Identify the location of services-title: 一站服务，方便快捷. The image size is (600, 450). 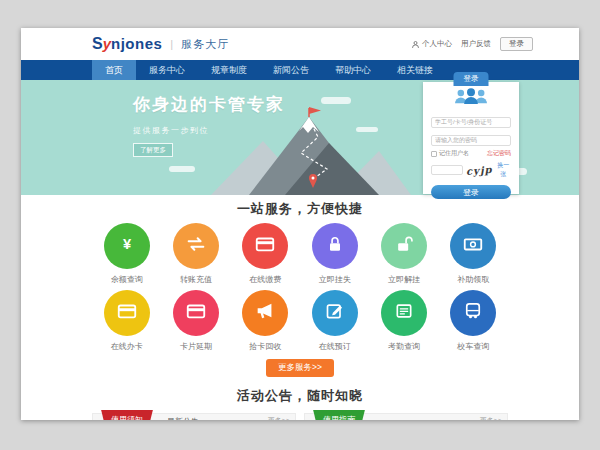
(300, 209).